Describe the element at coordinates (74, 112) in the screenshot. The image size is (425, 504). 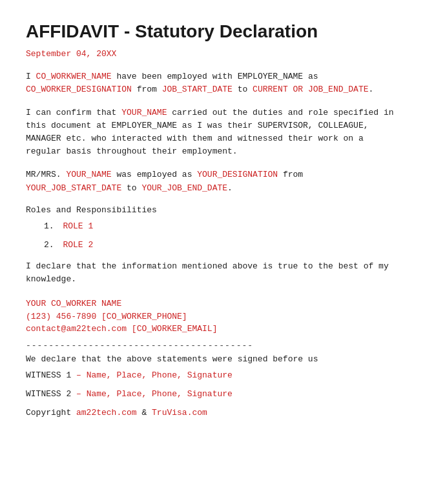
I see `para2-text-before: I can confirm that` at that location.